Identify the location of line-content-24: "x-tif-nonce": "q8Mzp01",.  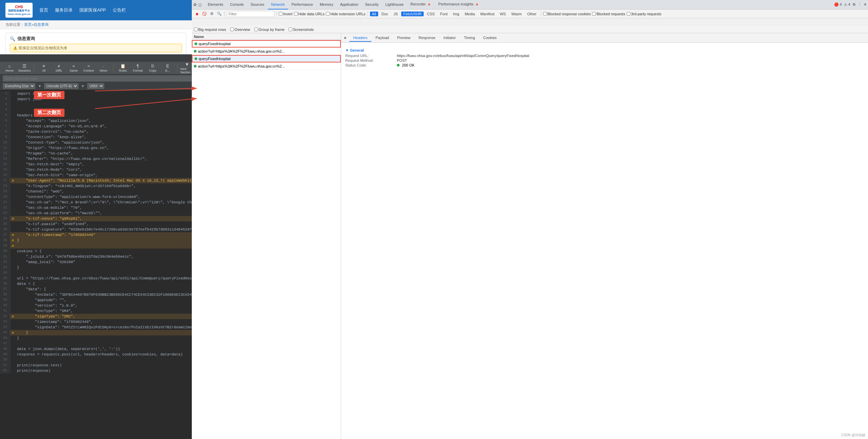
(49, 219).